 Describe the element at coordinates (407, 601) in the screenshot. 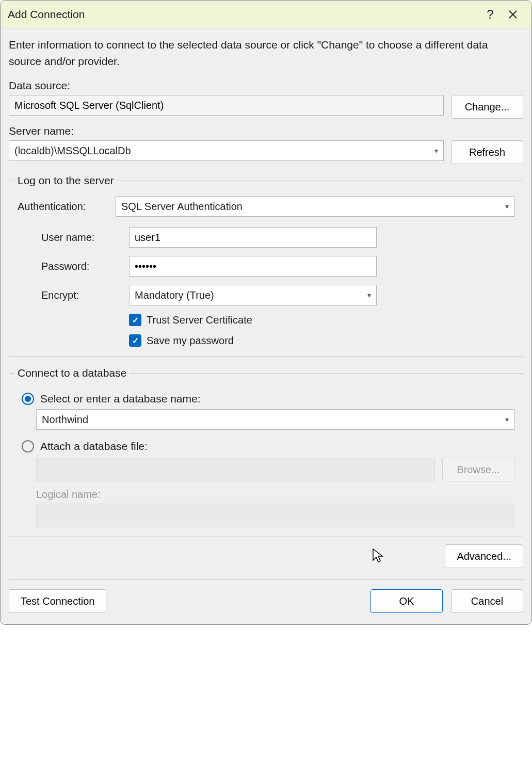

I see `ok-button: OK` at that location.